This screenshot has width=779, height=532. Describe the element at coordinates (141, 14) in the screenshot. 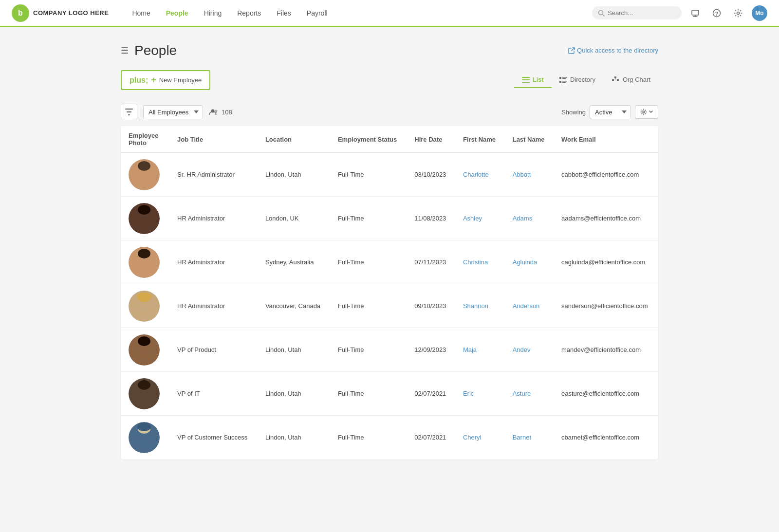

I see `nav-home: Home` at that location.